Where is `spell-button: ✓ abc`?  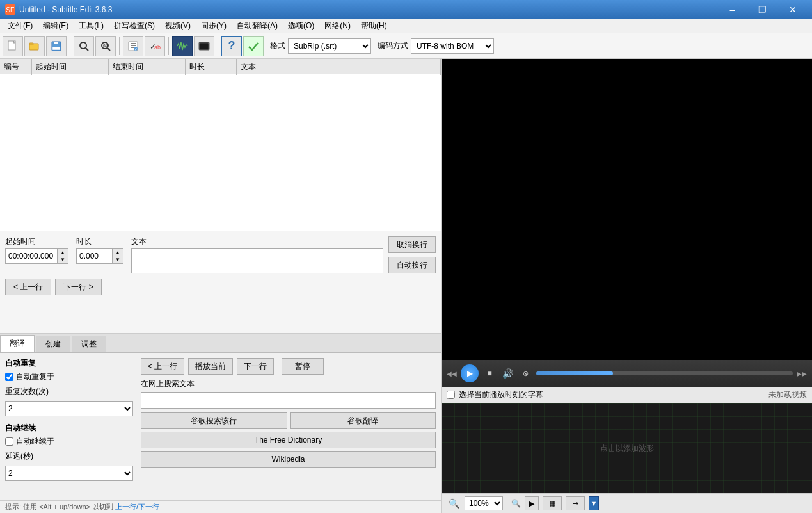 spell-button: ✓ abc is located at coordinates (155, 46).